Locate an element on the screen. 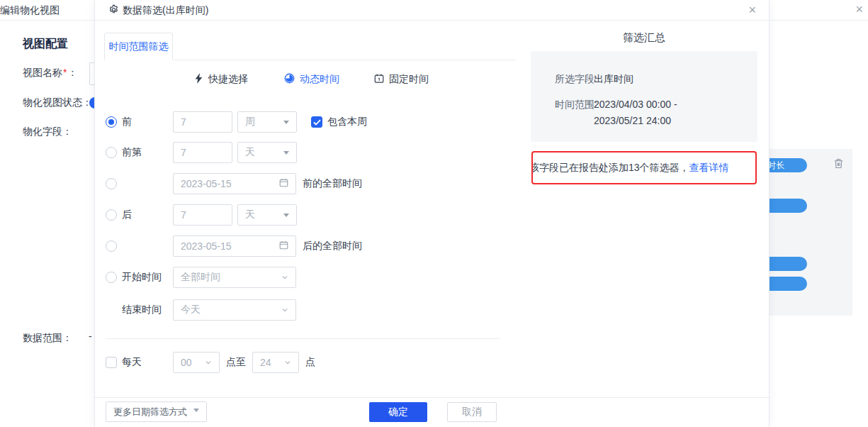 The height and width of the screenshot is (427, 868). radio-before-date is located at coordinates (111, 184).